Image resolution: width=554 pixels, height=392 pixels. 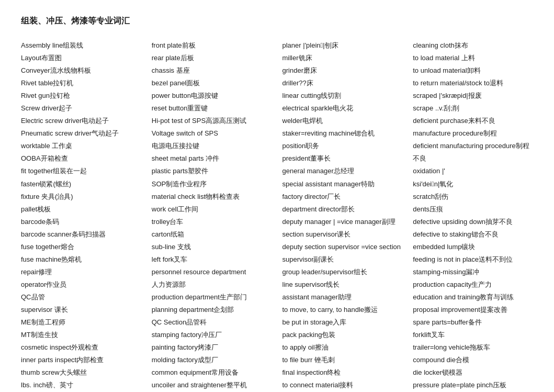 I want to click on vocabulary-entry: fuse together熔合, so click(x=81, y=247).